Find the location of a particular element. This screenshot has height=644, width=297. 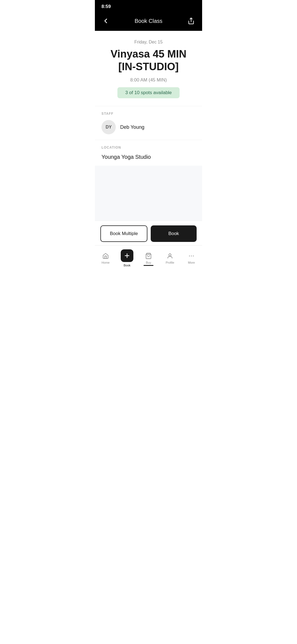

share-button is located at coordinates (191, 21).